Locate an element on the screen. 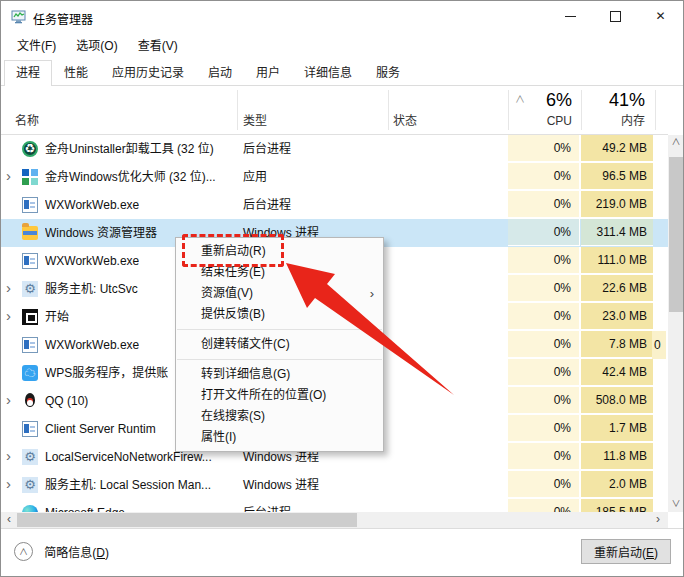 The image size is (684, 577). process-name: Client Server Runtim is located at coordinates (100, 429).